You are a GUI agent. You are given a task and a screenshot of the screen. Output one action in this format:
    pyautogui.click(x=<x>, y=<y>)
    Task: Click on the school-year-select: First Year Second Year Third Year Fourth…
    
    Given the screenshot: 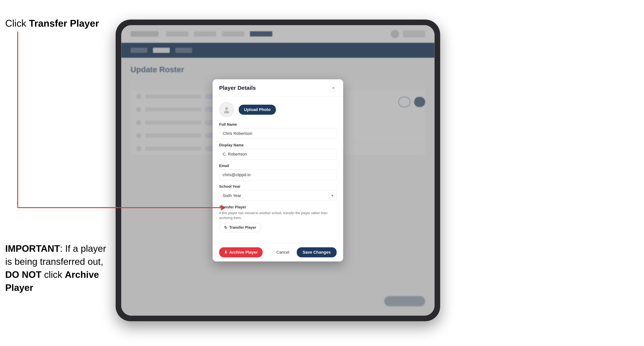 What is the action you would take?
    pyautogui.click(x=278, y=196)
    